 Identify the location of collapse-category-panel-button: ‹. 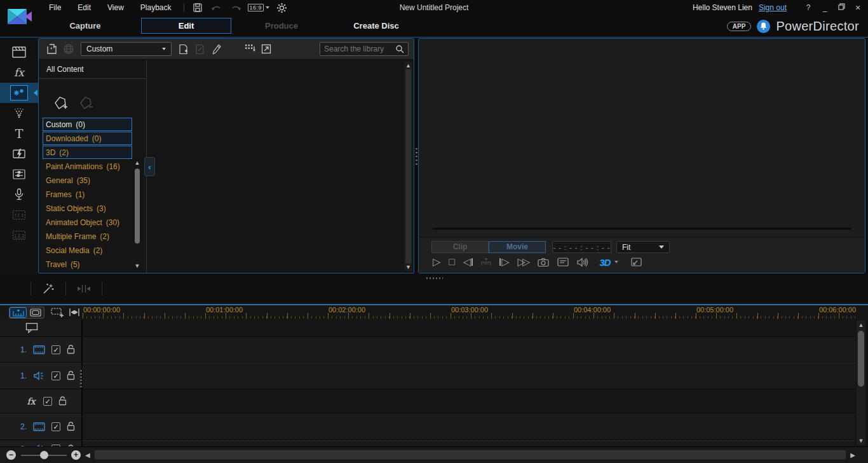
(150, 167).